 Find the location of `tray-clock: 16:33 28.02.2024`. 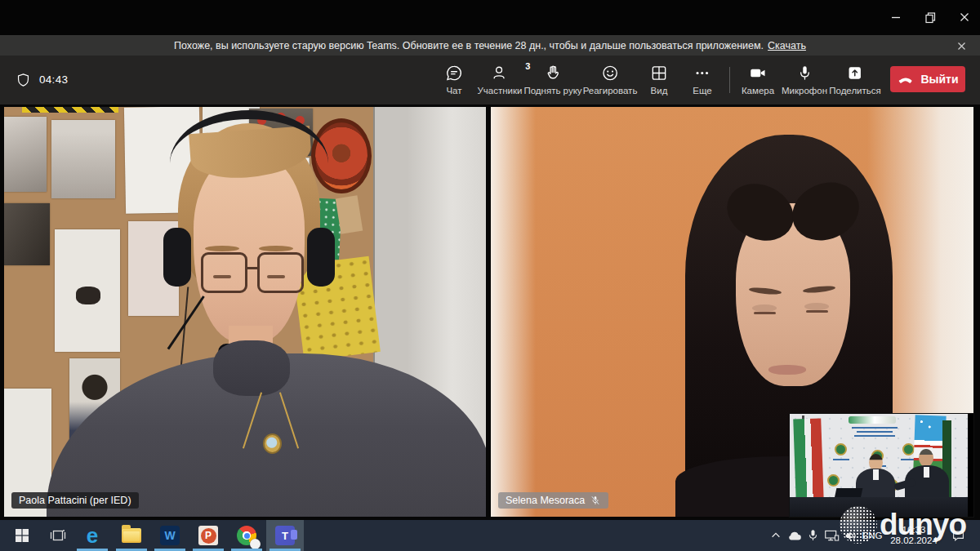

tray-clock: 16:33 28.02.2024 is located at coordinates (914, 535).